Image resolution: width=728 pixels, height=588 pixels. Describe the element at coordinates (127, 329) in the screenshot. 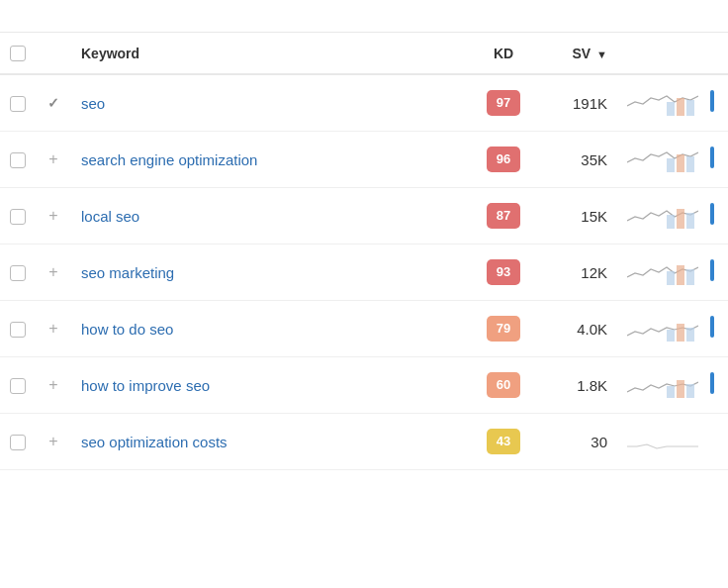

I see `keyword-link: how to do seo` at that location.